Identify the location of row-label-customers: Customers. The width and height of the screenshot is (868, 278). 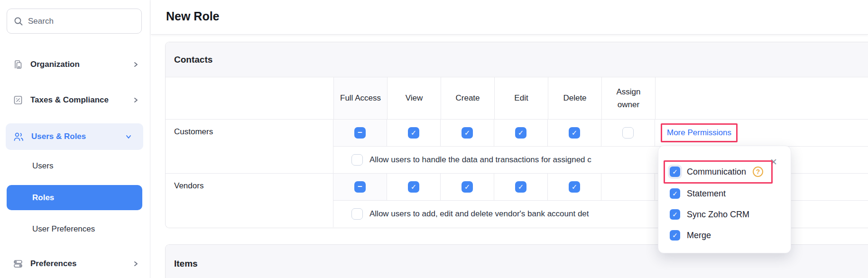
(249, 146).